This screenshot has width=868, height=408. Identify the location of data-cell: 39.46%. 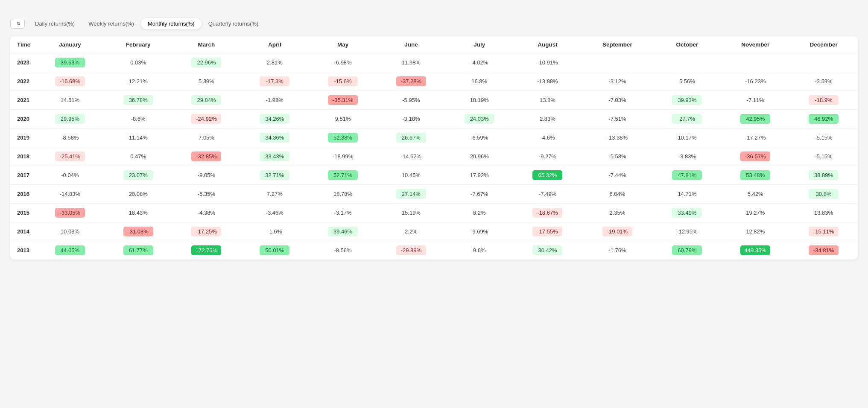
(343, 232).